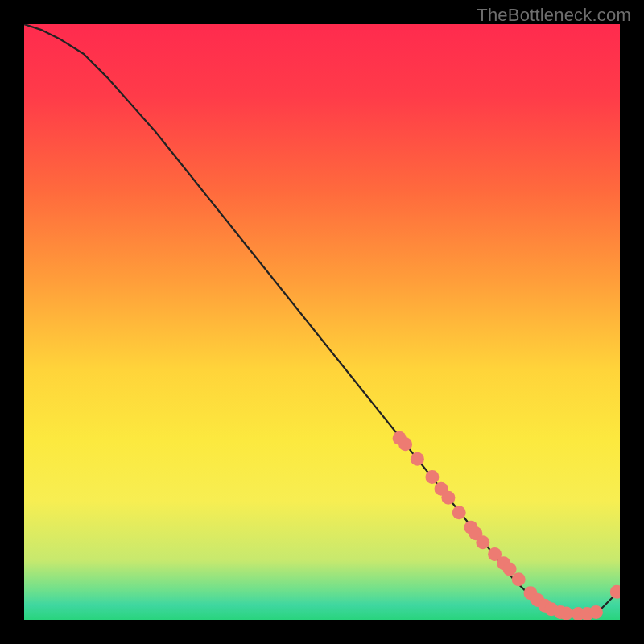 This screenshot has width=644, height=644. I want to click on watermark-text: TheBottleneck.com, so click(554, 15).